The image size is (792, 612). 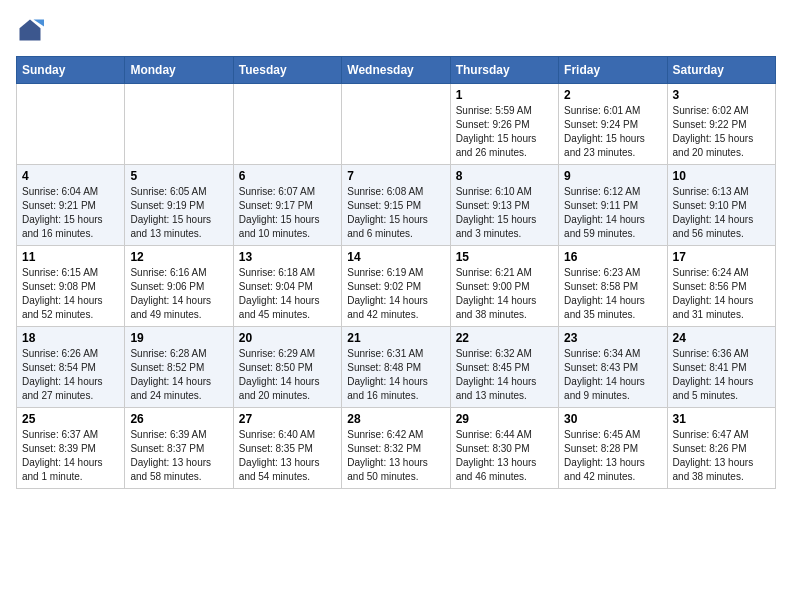 I want to click on calendar-week-row: 4Sunrise: 6:04 AM Sunset: 9:21 PM Daylig…, so click(x=396, y=206).